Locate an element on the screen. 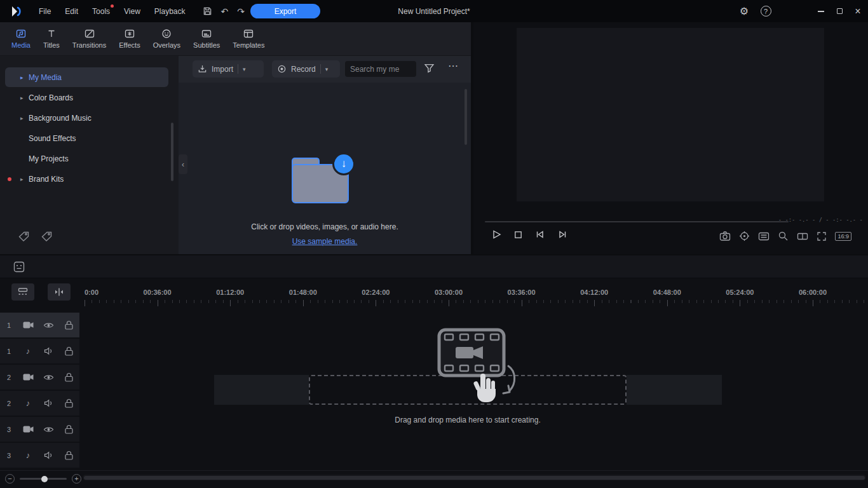  clip-placeholder-left is located at coordinates (262, 390).